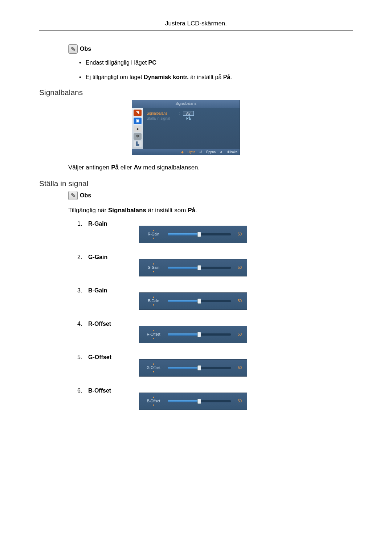 This screenshot has height=554, width=392. What do you see at coordinates (117, 62) in the screenshot?
I see `text: Endast tillgänglig i läget` at bounding box center [117, 62].